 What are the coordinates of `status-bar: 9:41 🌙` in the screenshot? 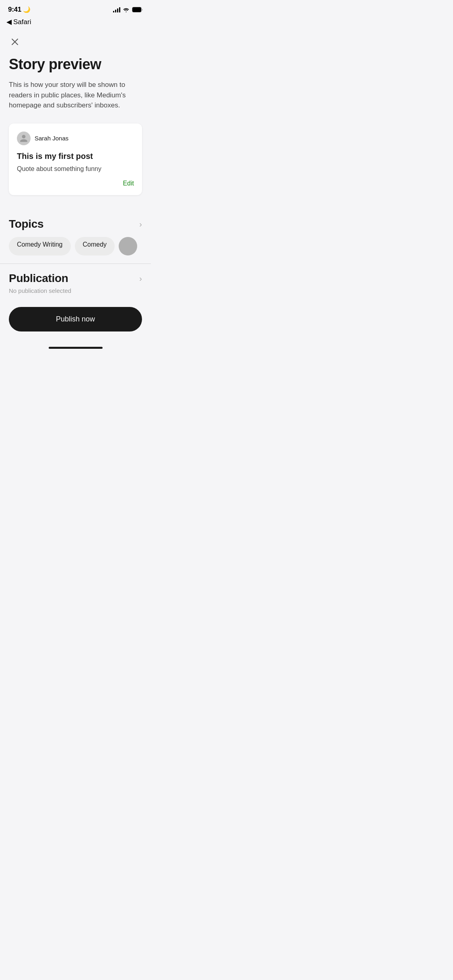 It's located at (76, 8).